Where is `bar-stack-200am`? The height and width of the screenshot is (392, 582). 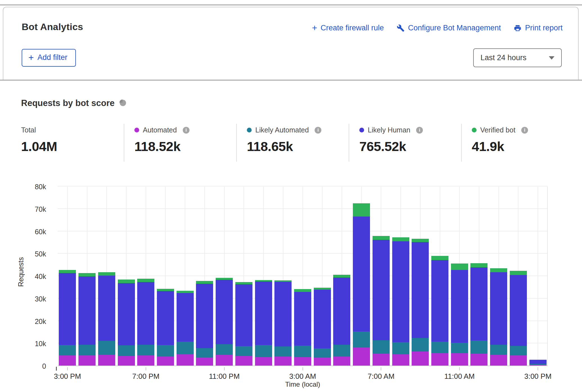
bar-stack-200am is located at coordinates (283, 323).